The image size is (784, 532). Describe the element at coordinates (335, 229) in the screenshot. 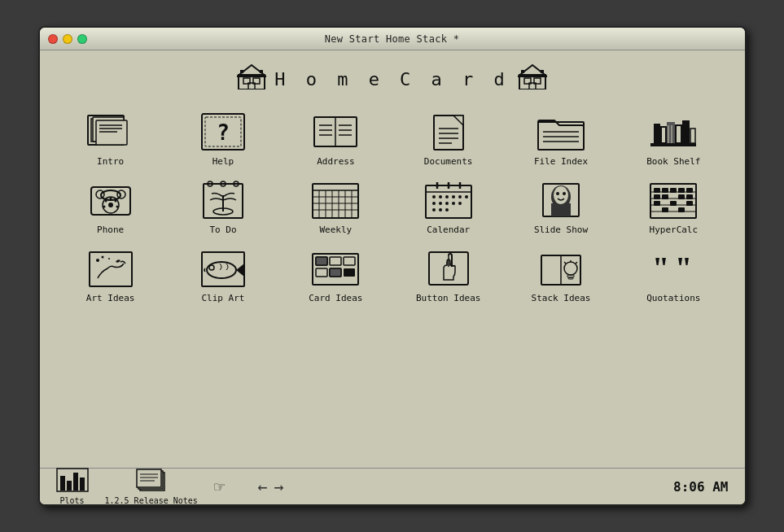

I see `weekly-label: Weekly` at that location.